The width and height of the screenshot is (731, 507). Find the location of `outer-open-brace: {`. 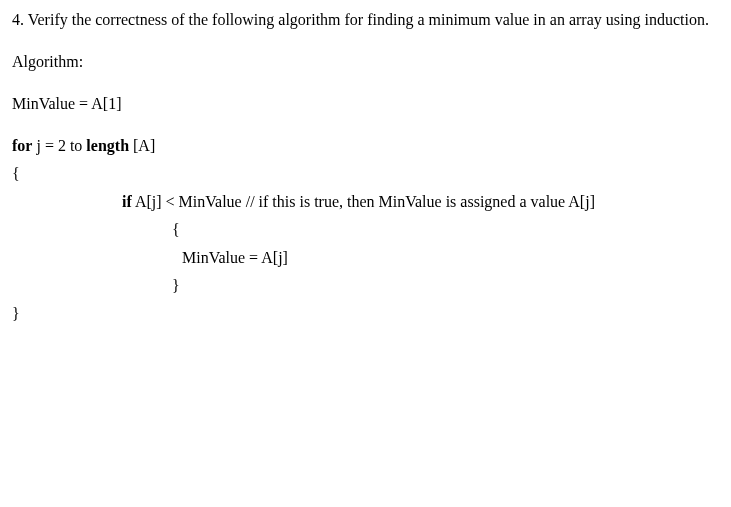

outer-open-brace: { is located at coordinates (366, 174).